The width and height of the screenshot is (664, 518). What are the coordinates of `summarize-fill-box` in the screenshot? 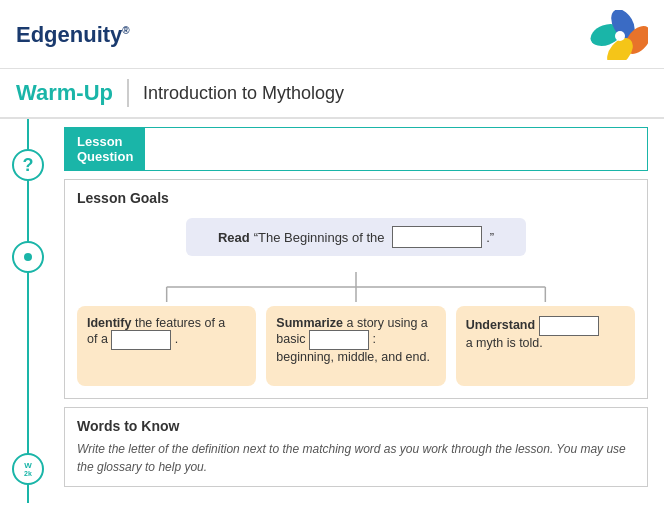 It's located at (339, 340).